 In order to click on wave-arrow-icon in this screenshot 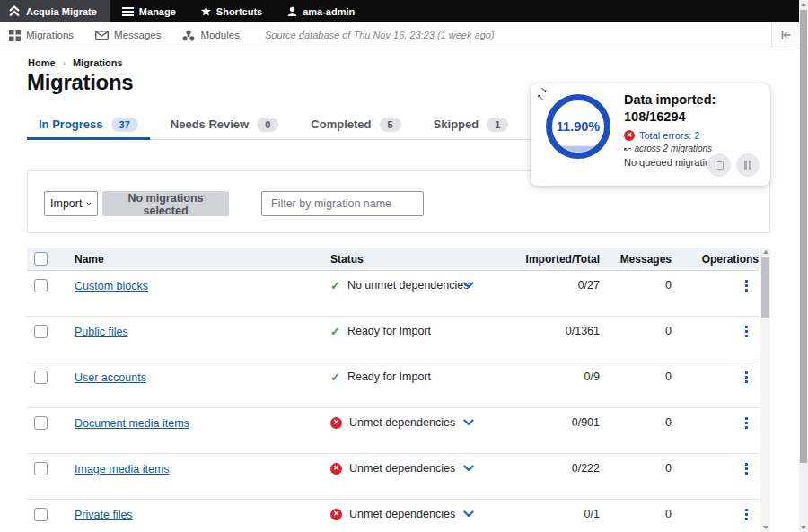, I will do `click(628, 149)`.